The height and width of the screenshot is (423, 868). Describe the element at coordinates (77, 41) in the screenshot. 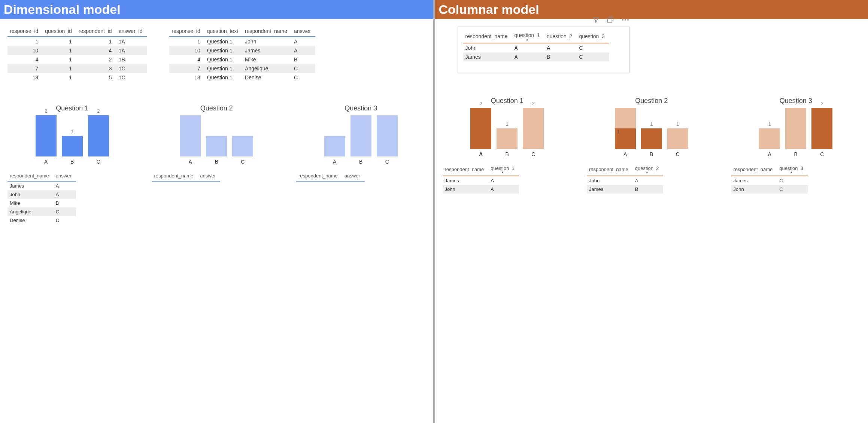

I see `table-row: 1111A` at that location.